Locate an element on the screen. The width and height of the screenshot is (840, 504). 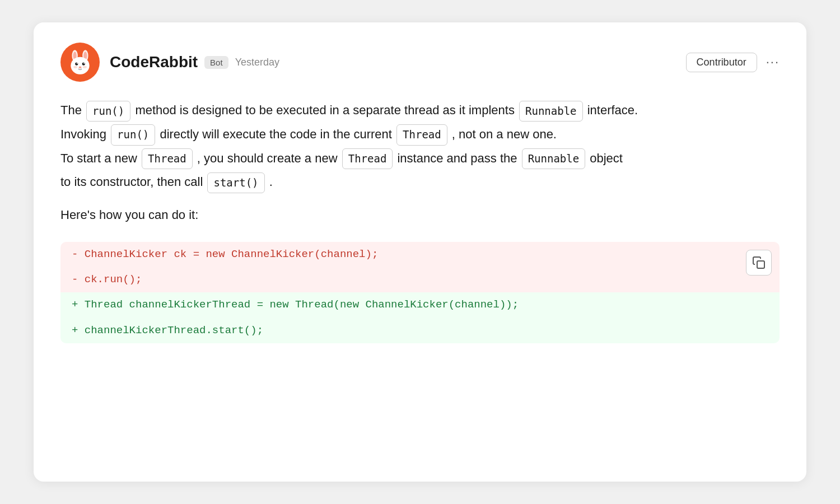
text-object: object is located at coordinates (606, 158).